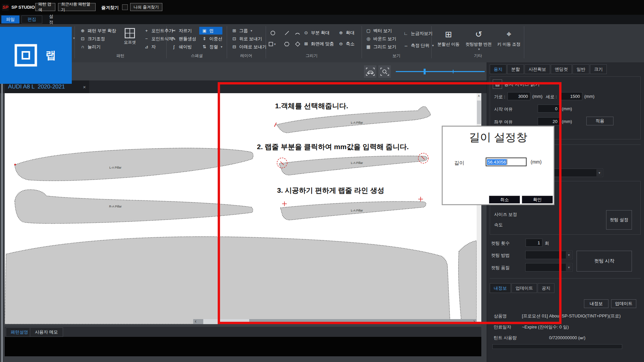 Image resolution: width=644 pixels, height=362 pixels. I want to click on tab-general: 일반, so click(581, 69).